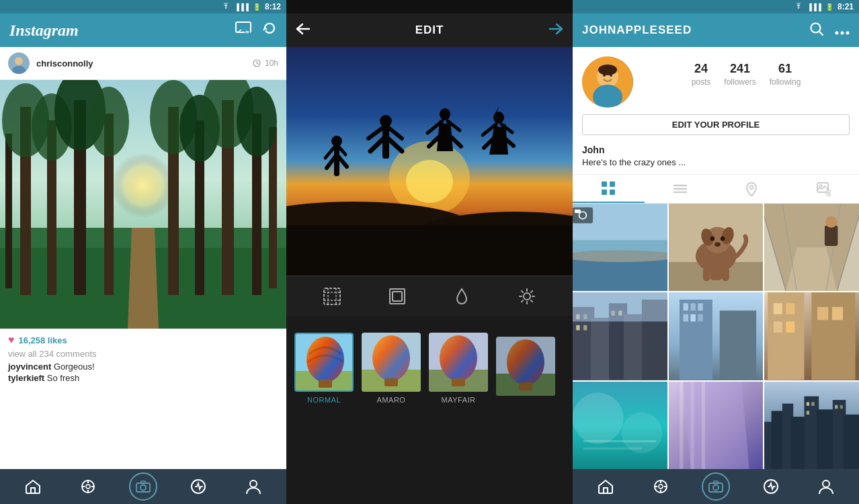 The image size is (859, 504). Describe the element at coordinates (324, 362) in the screenshot. I see `filter-normal-thumb` at that location.